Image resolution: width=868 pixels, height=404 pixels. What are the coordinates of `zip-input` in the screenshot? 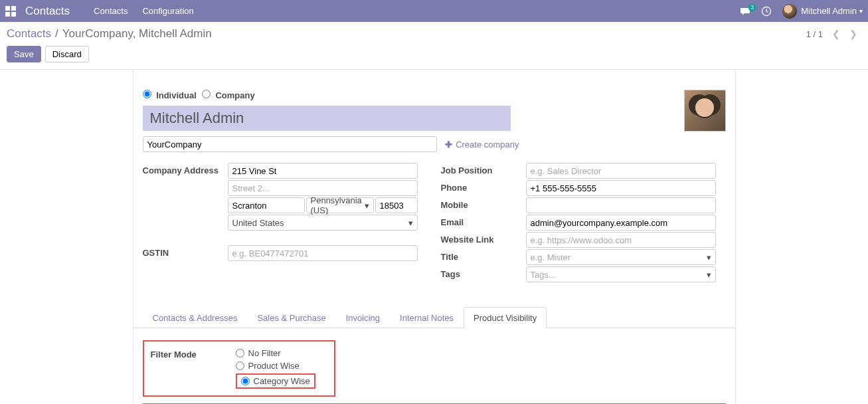 It's located at (396, 205).